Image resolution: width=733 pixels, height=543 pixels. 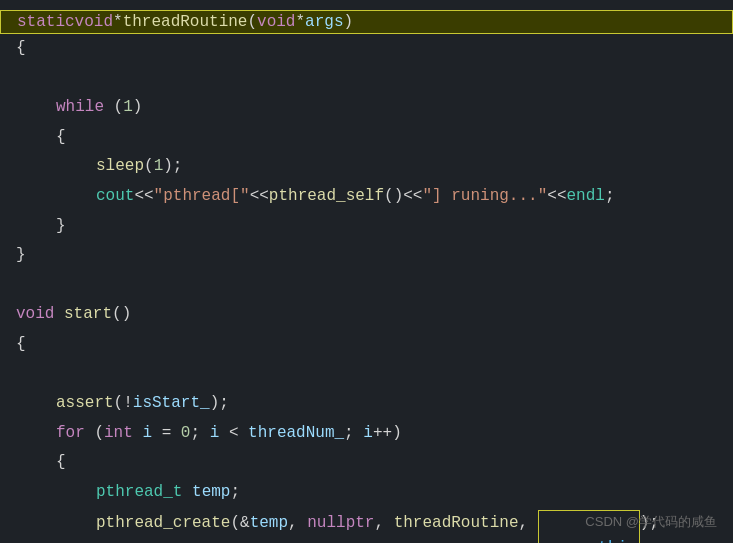 What do you see at coordinates (366, 167) in the screenshot?
I see `code-line-6: sleep ( 1 );` at bounding box center [366, 167].